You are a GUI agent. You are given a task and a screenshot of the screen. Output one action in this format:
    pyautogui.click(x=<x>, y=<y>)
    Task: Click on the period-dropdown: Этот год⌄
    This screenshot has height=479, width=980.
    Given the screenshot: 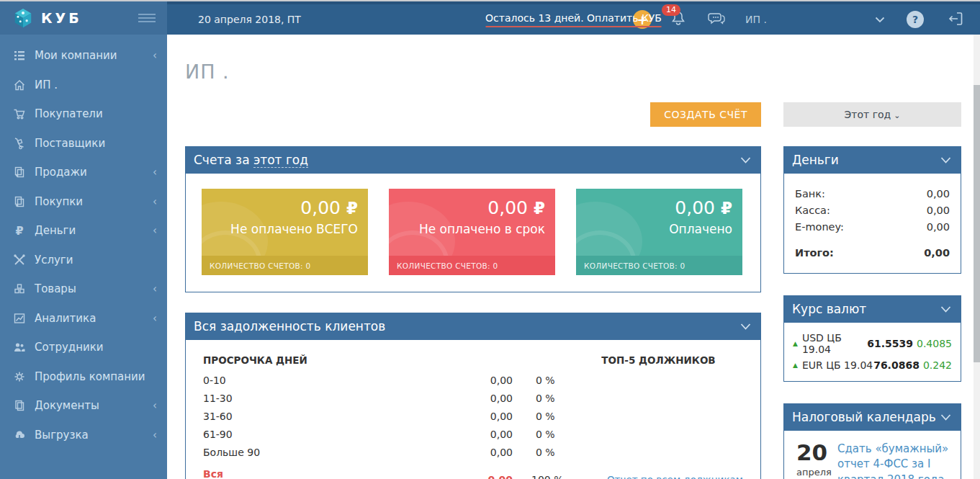 What is the action you would take?
    pyautogui.click(x=873, y=115)
    